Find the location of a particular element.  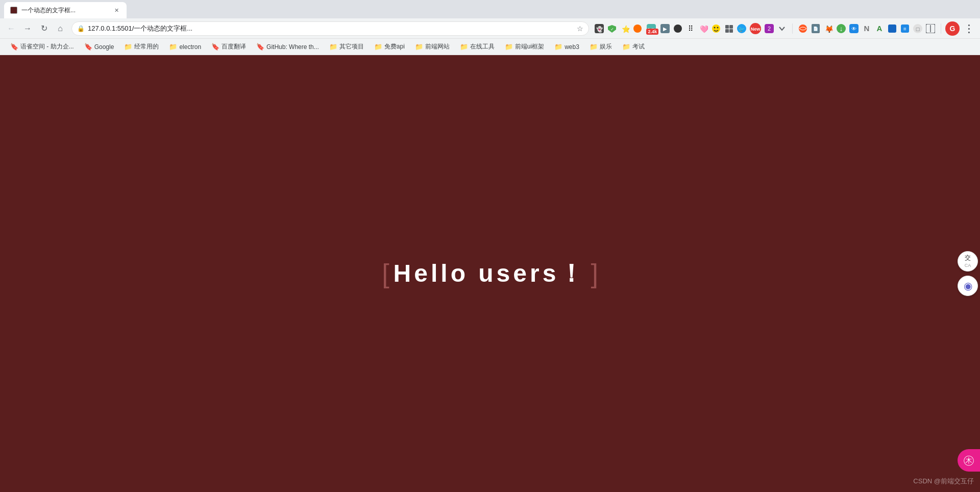

ext-ghost-icon: 👻 is located at coordinates (599, 29).